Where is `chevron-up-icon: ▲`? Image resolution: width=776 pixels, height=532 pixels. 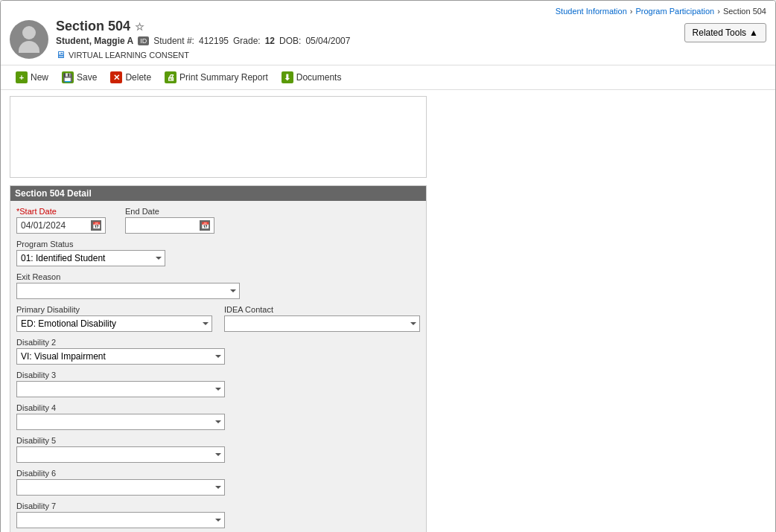 chevron-up-icon: ▲ is located at coordinates (754, 33).